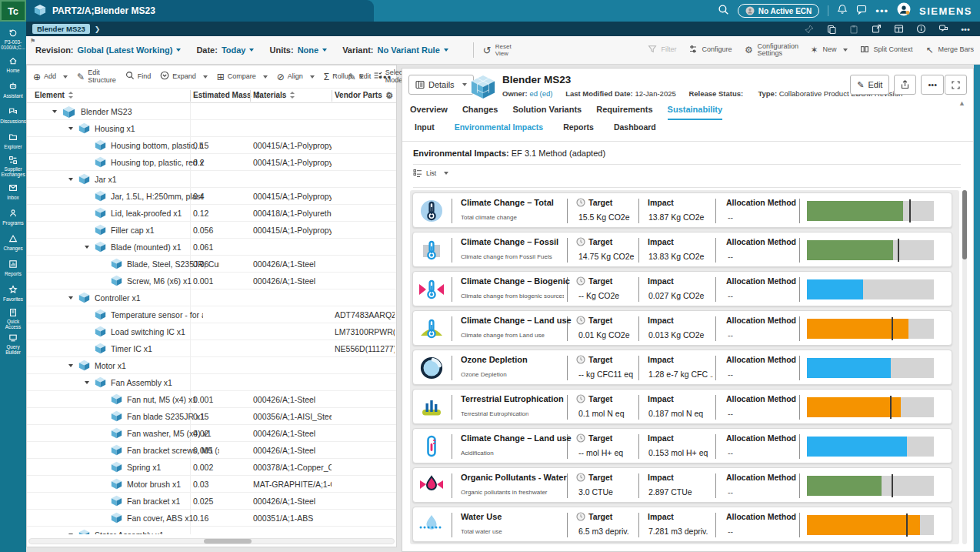 The image size is (980, 552). I want to click on subtab-dashboard: Dashboard, so click(635, 129).